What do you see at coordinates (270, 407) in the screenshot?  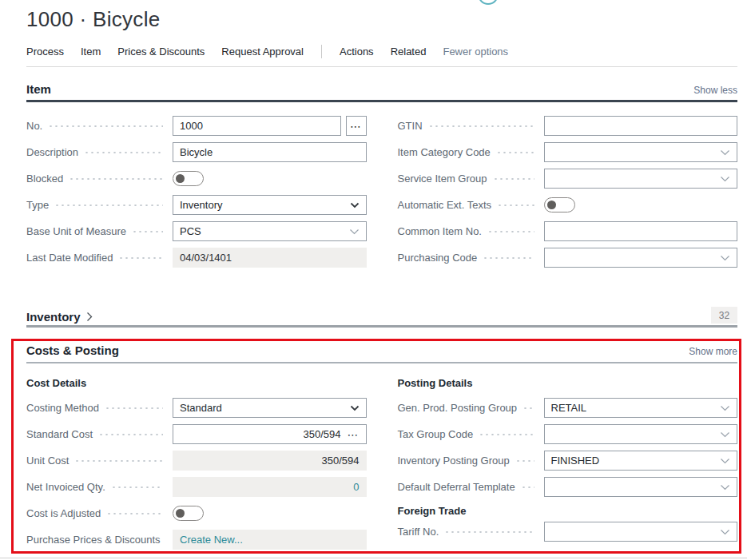 I see `costing-method-select: Standard` at bounding box center [270, 407].